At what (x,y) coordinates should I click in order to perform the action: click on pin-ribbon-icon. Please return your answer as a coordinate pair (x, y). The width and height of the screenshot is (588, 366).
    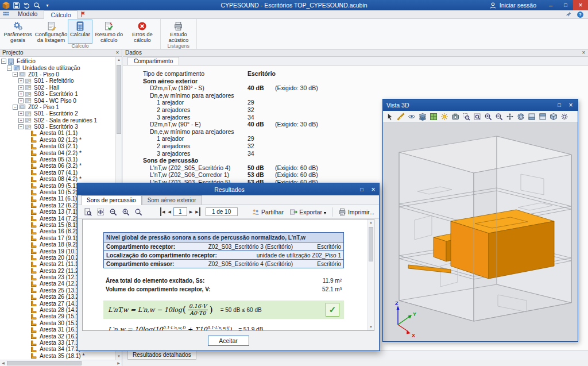
    Looking at the image, I should click on (568, 14).